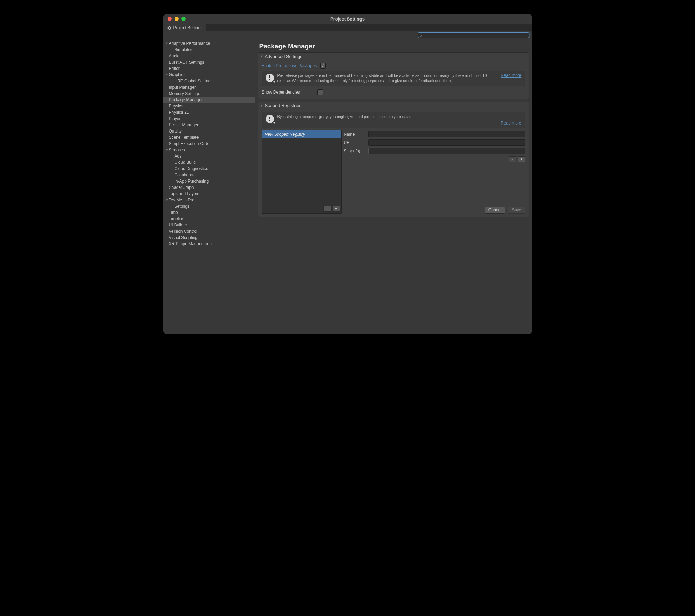 This screenshot has height=616, width=695. What do you see at coordinates (302, 134) in the screenshot?
I see `registry-list-item: New Scoped Registry` at bounding box center [302, 134].